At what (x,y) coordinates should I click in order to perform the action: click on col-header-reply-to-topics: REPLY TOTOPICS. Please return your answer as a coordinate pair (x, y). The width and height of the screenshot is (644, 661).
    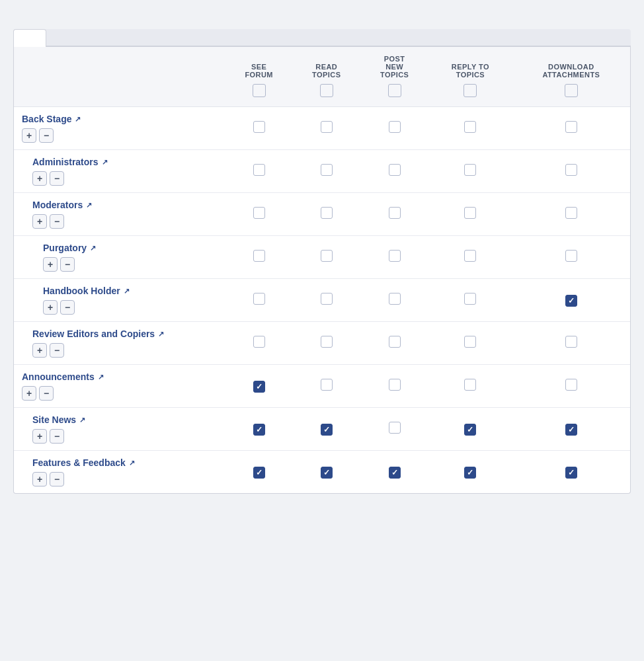
    Looking at the image, I should click on (471, 77).